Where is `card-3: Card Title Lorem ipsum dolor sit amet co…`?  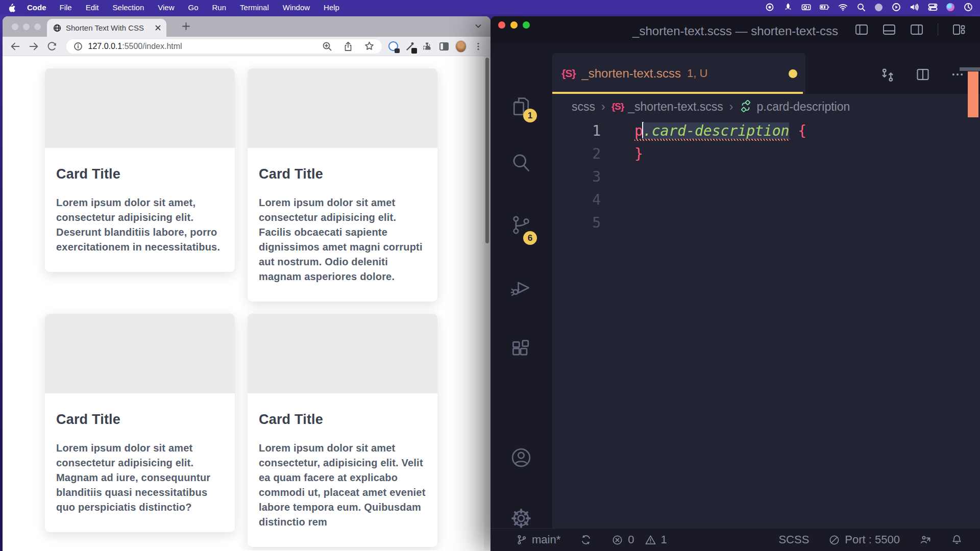
card-3: Card Title Lorem ipsum dolor sit amet co… is located at coordinates (140, 423).